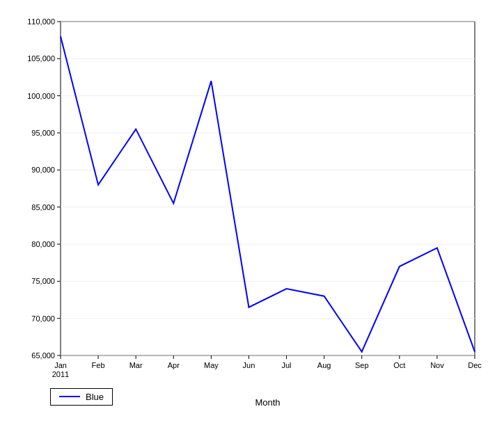  What do you see at coordinates (95, 397) in the screenshot?
I see `legend-label: Blue` at bounding box center [95, 397].